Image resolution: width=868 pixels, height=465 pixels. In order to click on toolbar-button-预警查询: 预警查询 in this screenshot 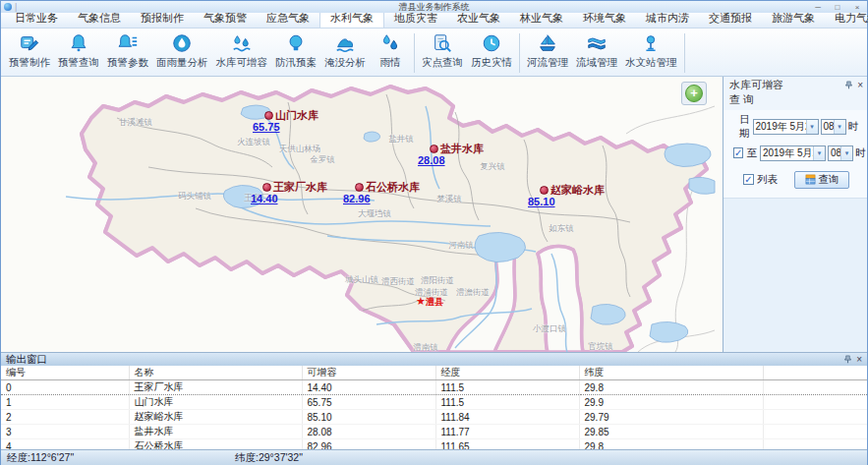, I will do `click(79, 53)`.